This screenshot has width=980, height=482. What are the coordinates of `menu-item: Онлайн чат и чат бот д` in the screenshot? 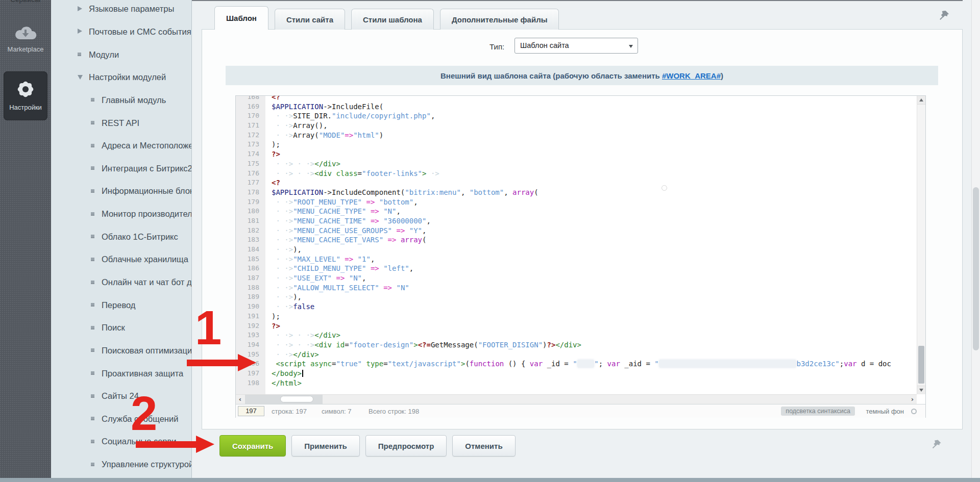 It's located at (121, 283).